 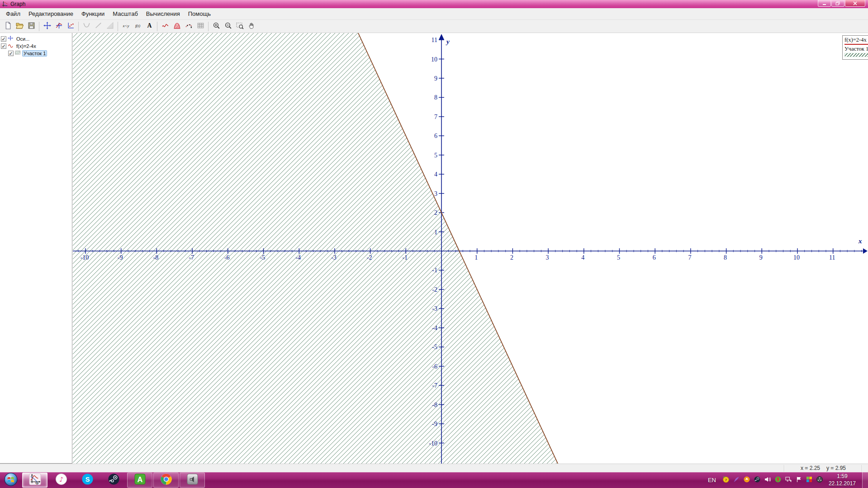 What do you see at coordinates (251, 26) in the screenshot?
I see `pan-hand-icon` at bounding box center [251, 26].